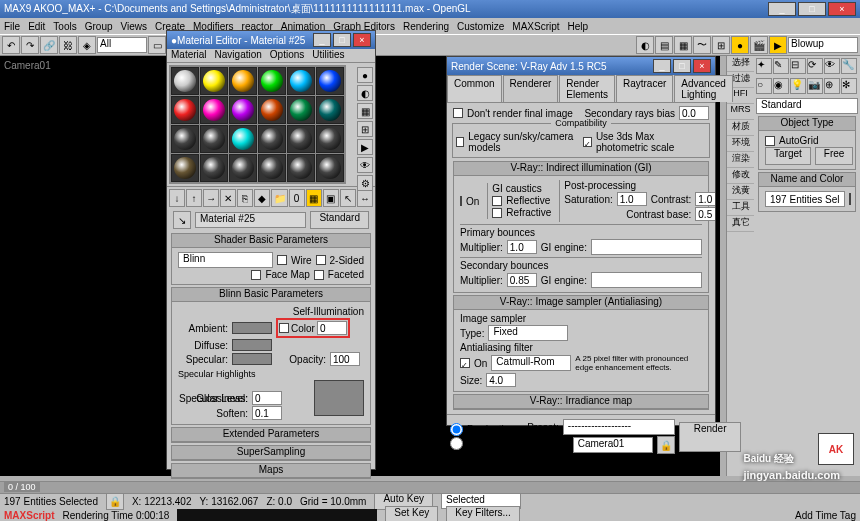 The height and width of the screenshot is (521, 860). I want to click on contrastbase-spinner, so click(705, 214).